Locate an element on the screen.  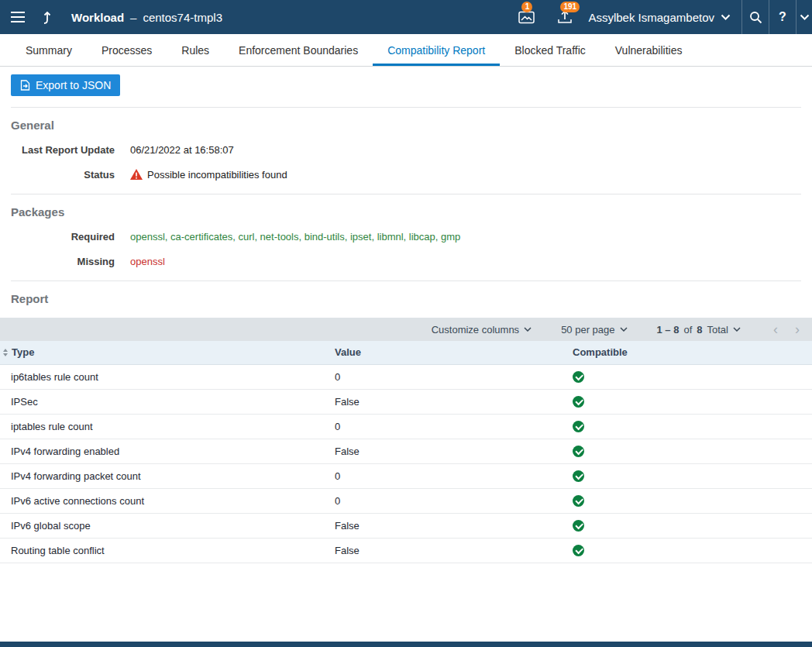
required-packages-value: openssl, ca-certificates, curl, net-tool… is located at coordinates (295, 237).